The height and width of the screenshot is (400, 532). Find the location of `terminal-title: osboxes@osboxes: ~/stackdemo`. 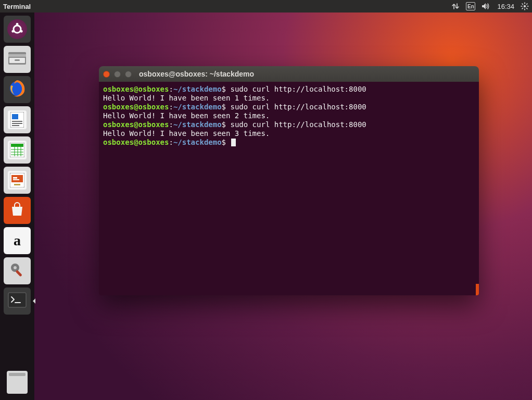

terminal-title: osboxes@osboxes: ~/stackdemo is located at coordinates (197, 74).